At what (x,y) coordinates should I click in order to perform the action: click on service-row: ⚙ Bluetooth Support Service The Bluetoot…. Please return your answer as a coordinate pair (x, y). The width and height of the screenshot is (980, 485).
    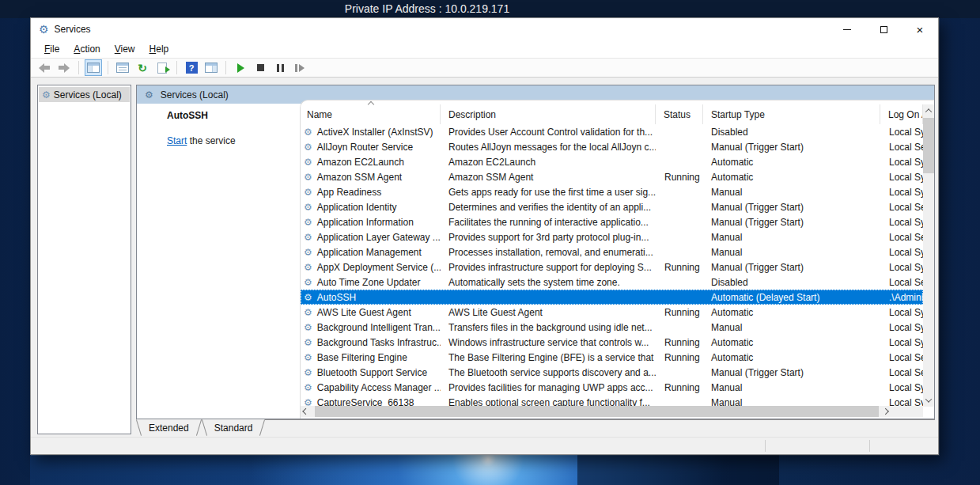
    Looking at the image, I should click on (612, 372).